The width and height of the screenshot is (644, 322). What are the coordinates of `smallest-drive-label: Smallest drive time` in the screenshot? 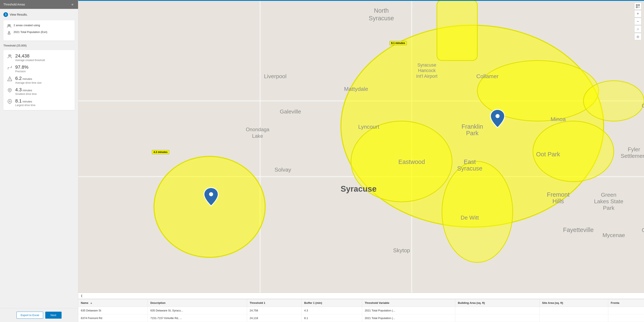 It's located at (26, 94).